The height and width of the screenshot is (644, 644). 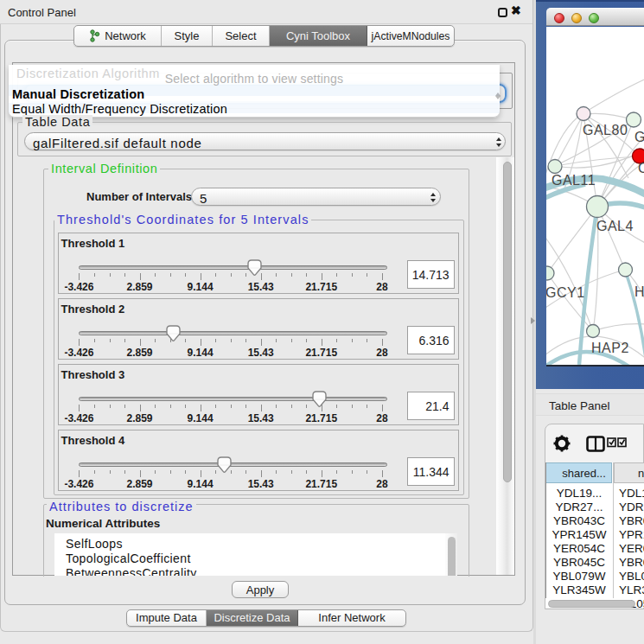 I want to click on svg-text: GAL4, so click(x=615, y=226).